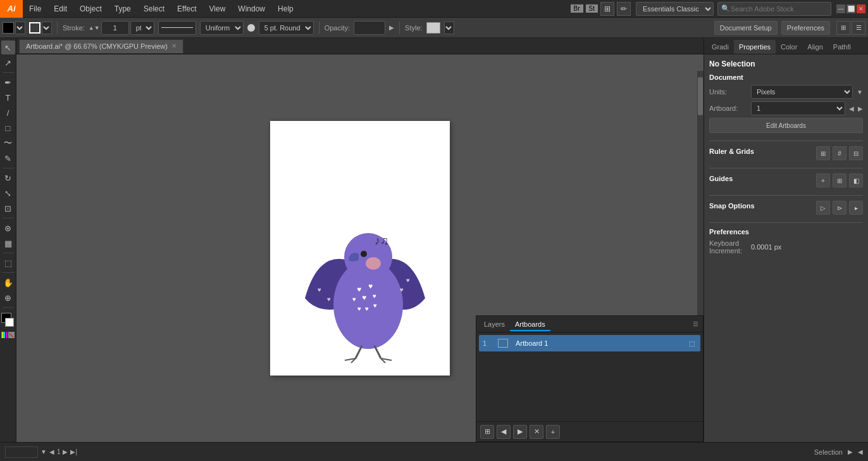 The width and height of the screenshot is (868, 461). I want to click on layers-tab: Layers, so click(495, 324).